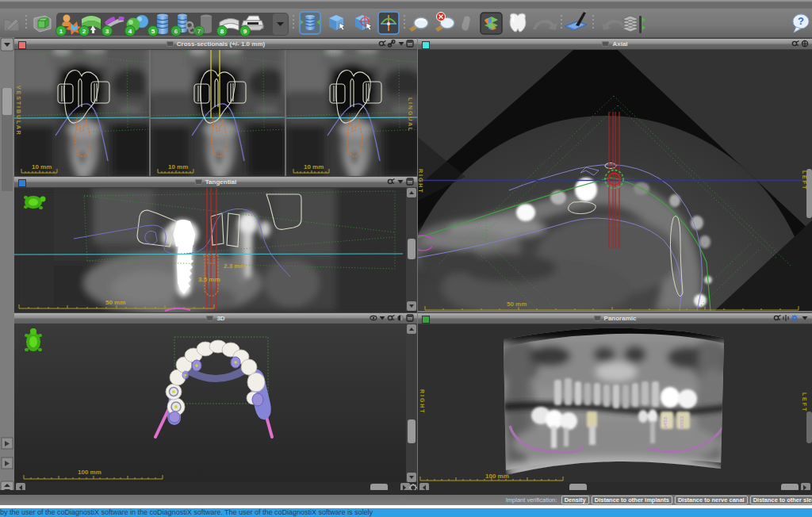 Image resolution: width=812 pixels, height=517 pixels. What do you see at coordinates (176, 32) in the screenshot?
I see `svg-text: 6` at bounding box center [176, 32].